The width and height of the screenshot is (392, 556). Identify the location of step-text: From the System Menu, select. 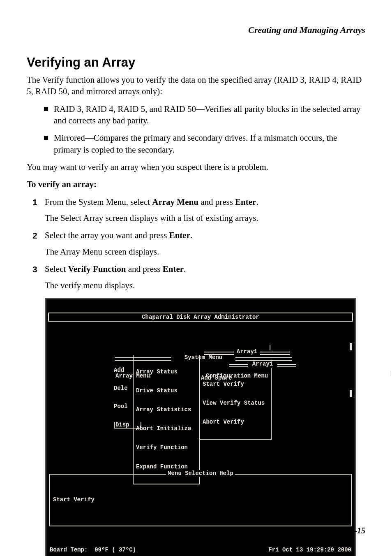
(99, 202).